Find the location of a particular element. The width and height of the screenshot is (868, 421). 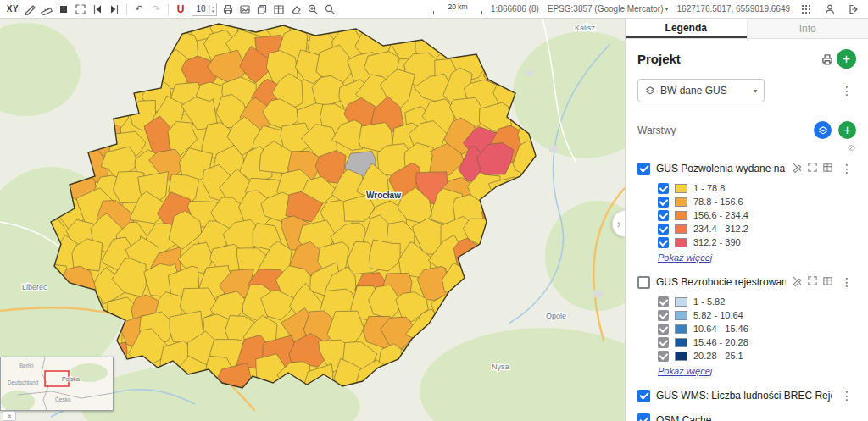

project-select: BW dane GUS ▾ is located at coordinates (701, 91).